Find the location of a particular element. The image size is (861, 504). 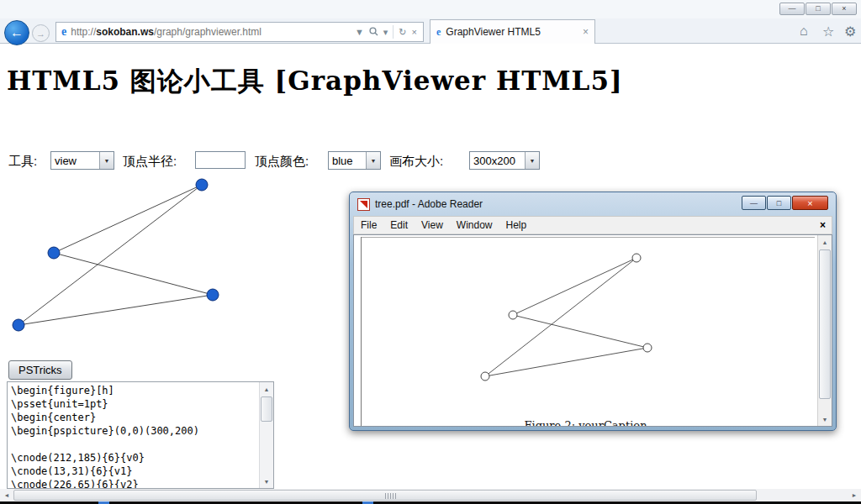

size-label: 画布大小: is located at coordinates (416, 161).